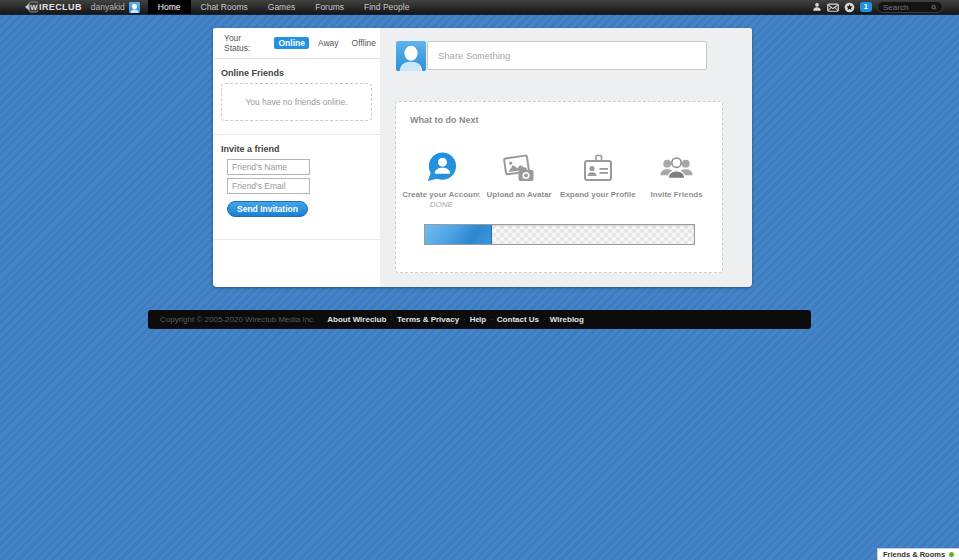 Image resolution: width=959 pixels, height=560 pixels. Describe the element at coordinates (246, 43) in the screenshot. I see `status-label: Your Status:` at that location.